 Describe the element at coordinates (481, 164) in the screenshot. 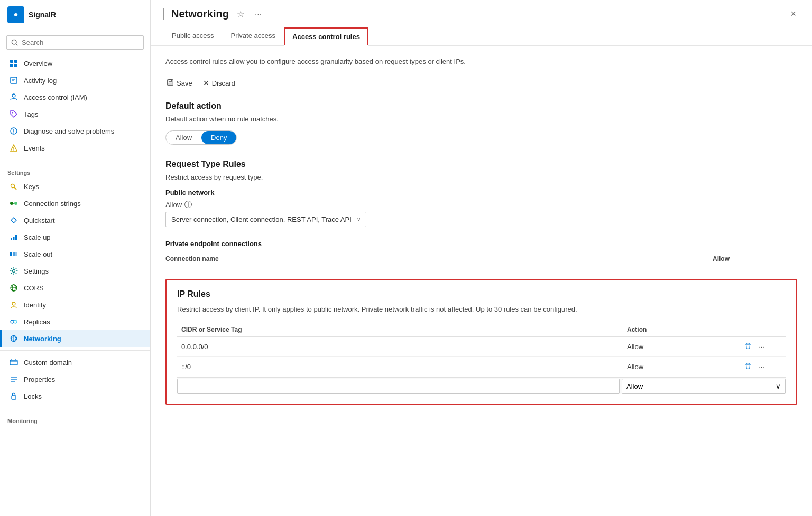

I see `request-type-title: Request Type Rules` at that location.